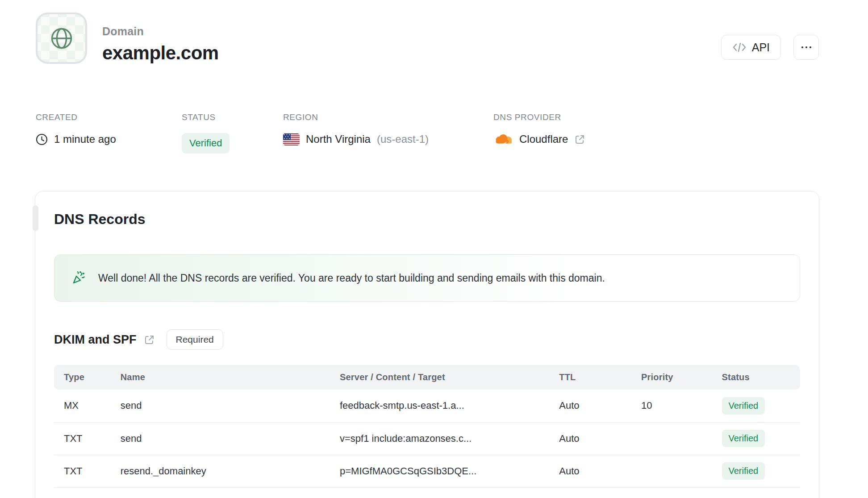 This screenshot has height=498, width=868. What do you see at coordinates (291, 139) in the screenshot?
I see `us-flag-icon` at bounding box center [291, 139].